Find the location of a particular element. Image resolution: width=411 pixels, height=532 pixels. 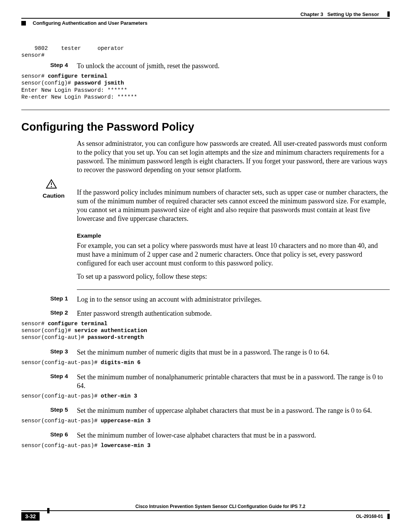

step-text: To unlock the account of jsmith, reset t… is located at coordinates (233, 66).